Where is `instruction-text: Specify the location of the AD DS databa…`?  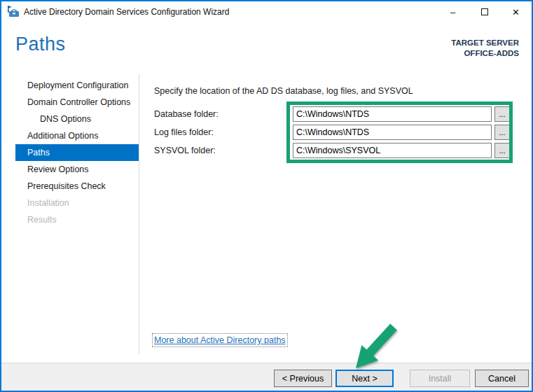 instruction-text: Specify the location of the AD DS databa… is located at coordinates (284, 91).